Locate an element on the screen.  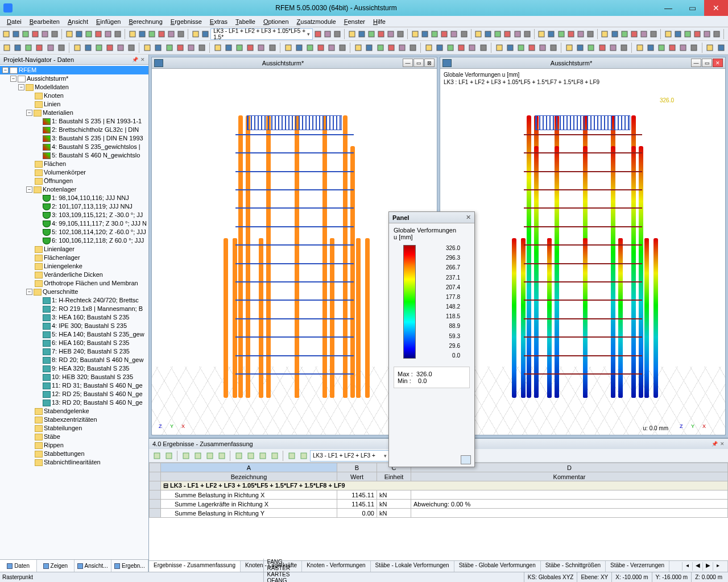
results-tab: Knoten - Verformungen is located at coordinates (336, 566).